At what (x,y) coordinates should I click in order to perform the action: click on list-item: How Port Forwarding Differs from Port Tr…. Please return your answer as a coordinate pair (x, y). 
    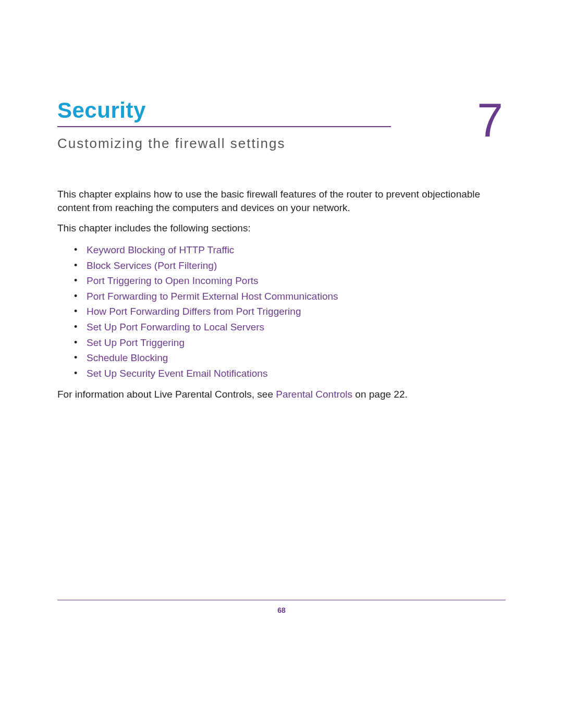
    Looking at the image, I should click on (290, 312).